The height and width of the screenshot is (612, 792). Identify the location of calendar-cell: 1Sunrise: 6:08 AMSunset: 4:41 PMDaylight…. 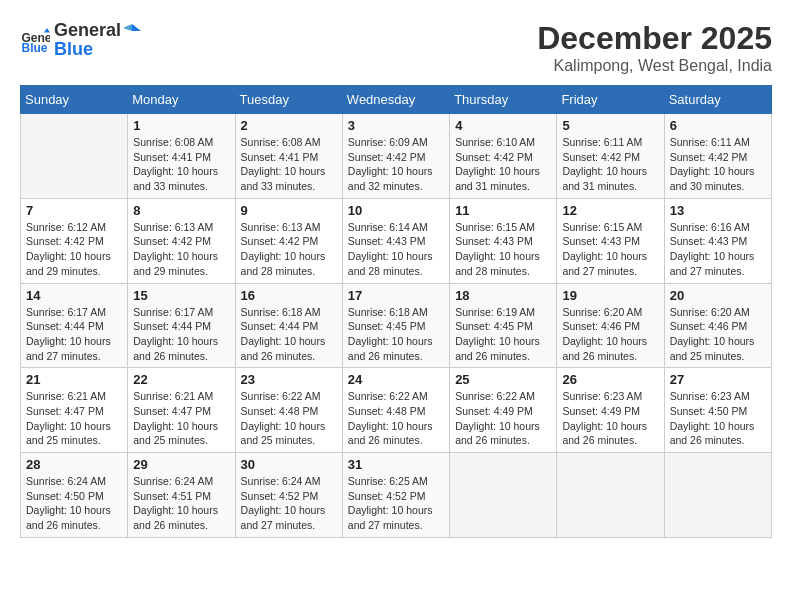
(182, 156).